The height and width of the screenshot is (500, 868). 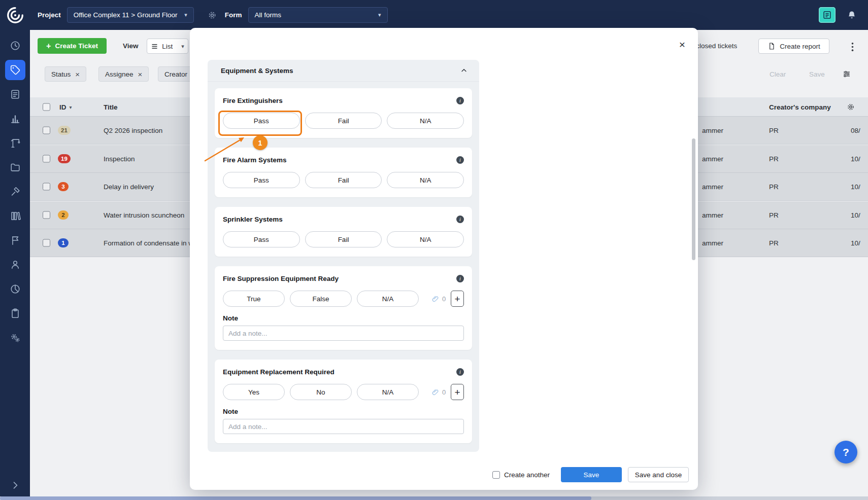 I want to click on sidebar-item-tools, so click(x=15, y=192).